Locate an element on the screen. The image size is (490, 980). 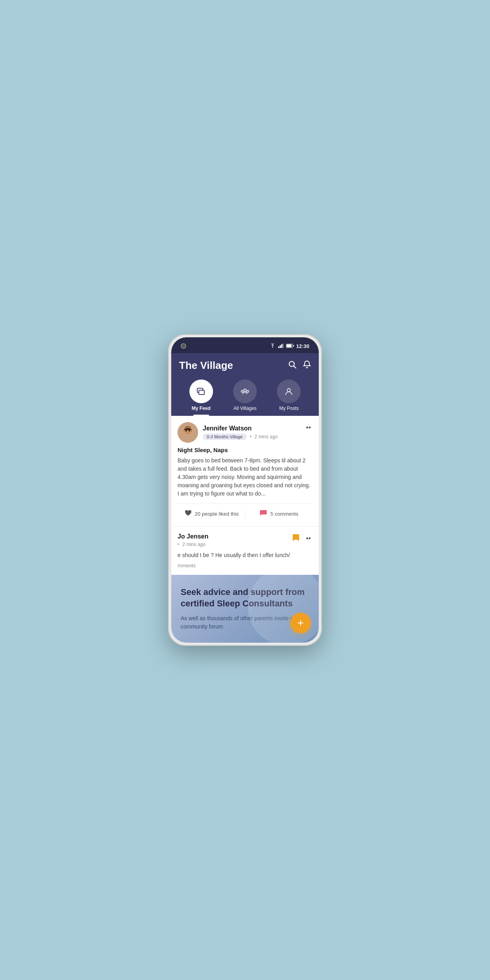
battery-icon is located at coordinates (290, 346).